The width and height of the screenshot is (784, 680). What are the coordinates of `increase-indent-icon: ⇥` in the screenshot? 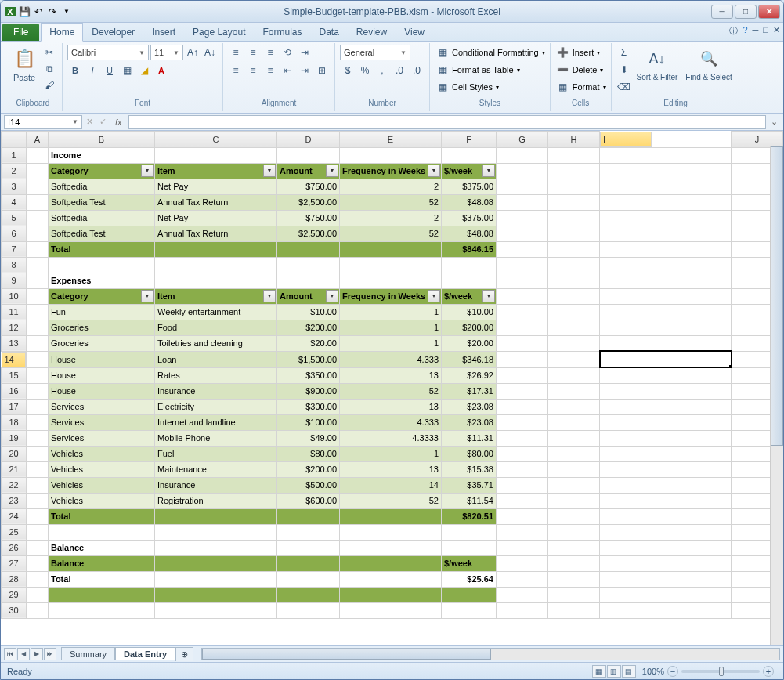 It's located at (305, 71).